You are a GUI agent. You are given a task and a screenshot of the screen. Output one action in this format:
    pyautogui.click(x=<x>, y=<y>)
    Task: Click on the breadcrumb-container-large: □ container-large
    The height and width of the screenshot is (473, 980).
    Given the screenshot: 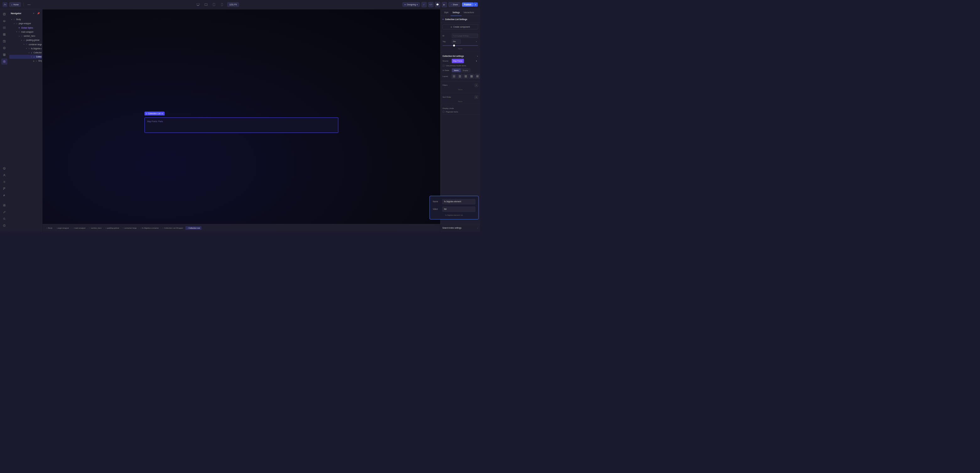 What is the action you would take?
    pyautogui.click(x=130, y=228)
    